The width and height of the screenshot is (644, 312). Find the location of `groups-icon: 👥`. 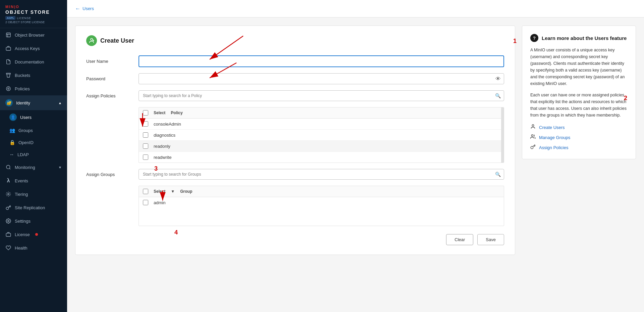

groups-icon: 👥 is located at coordinates (12, 130).